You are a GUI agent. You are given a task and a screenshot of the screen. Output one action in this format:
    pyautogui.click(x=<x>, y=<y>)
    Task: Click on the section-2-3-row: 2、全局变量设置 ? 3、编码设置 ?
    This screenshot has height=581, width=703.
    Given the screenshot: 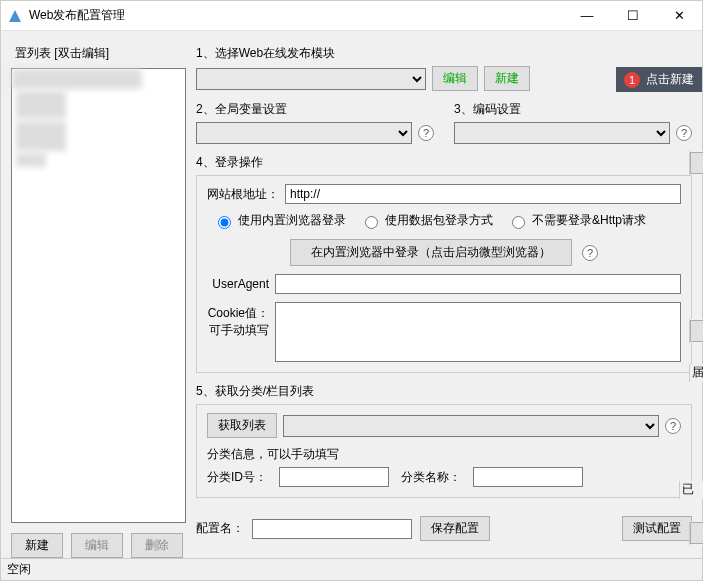 What is the action you would take?
    pyautogui.click(x=444, y=122)
    